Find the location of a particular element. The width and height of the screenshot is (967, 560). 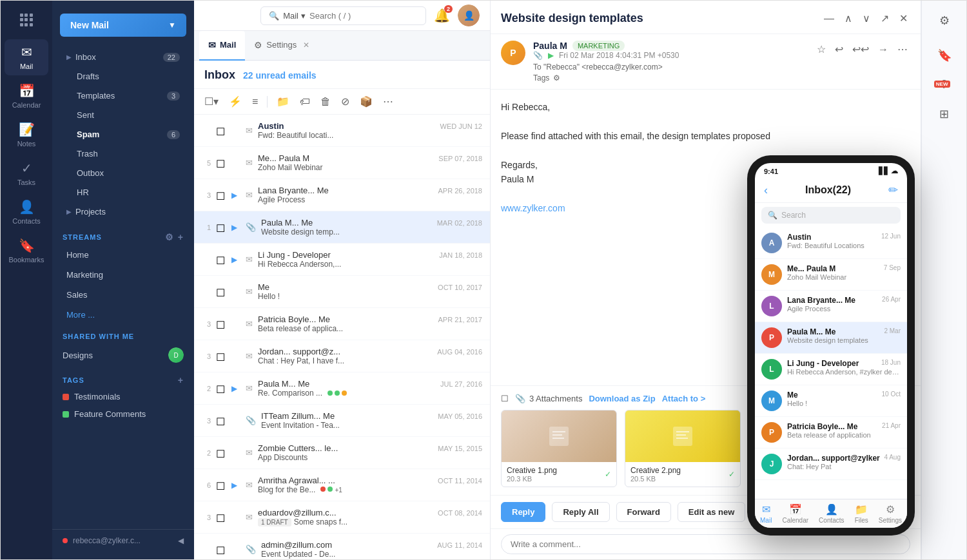

reply-all-button: Reply All is located at coordinates (580, 512).